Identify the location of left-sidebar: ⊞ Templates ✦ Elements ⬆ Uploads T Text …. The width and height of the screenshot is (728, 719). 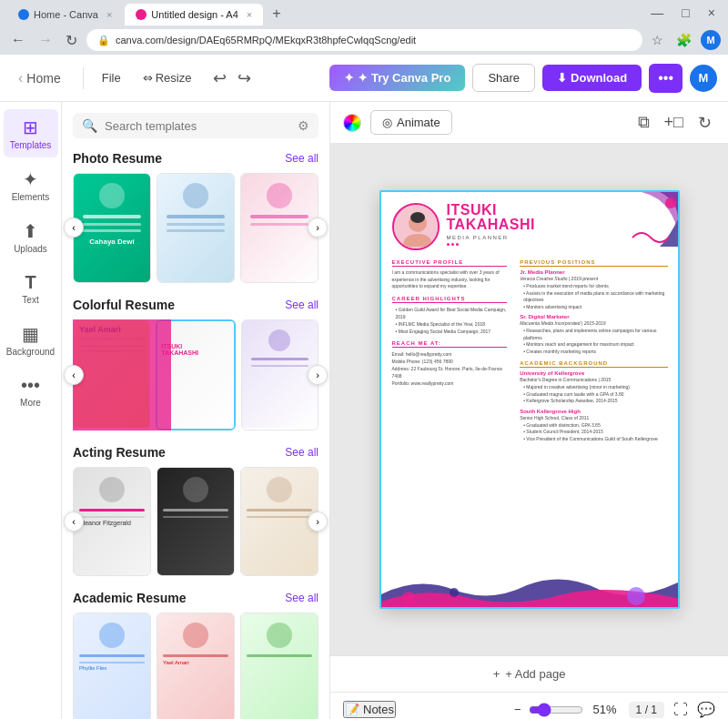
(31, 410).